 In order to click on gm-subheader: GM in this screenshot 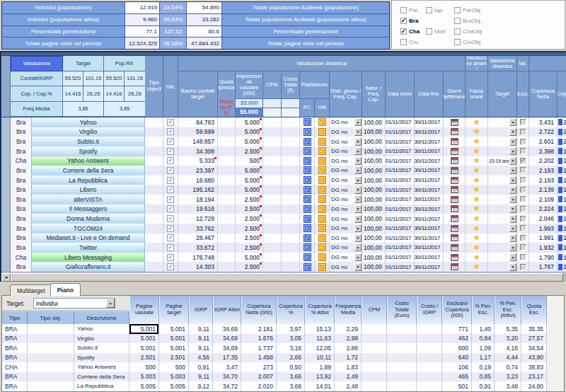, I will do `click(322, 108)`.